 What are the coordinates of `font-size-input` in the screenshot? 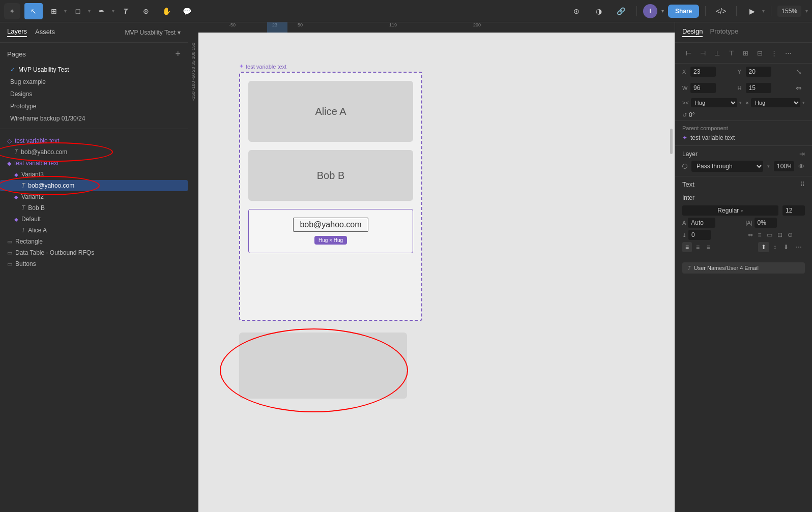 It's located at (794, 210).